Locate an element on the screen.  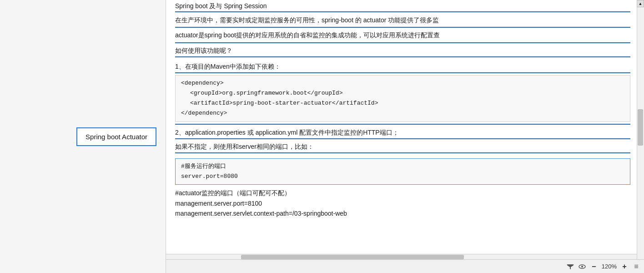
spring-boot-actuator-button: Spring boot Actuator is located at coordinates (116, 136).